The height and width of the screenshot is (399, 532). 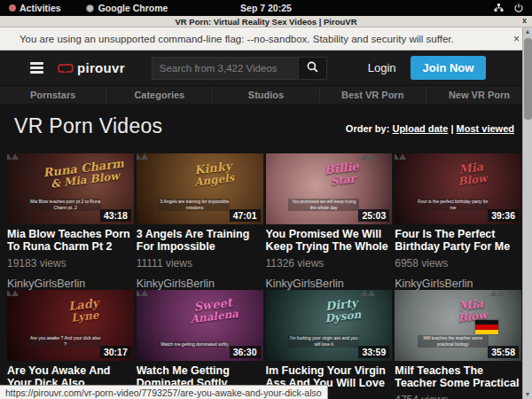 What do you see at coordinates (12, 8) in the screenshot?
I see `activities-dot-icon` at bounding box center [12, 8].